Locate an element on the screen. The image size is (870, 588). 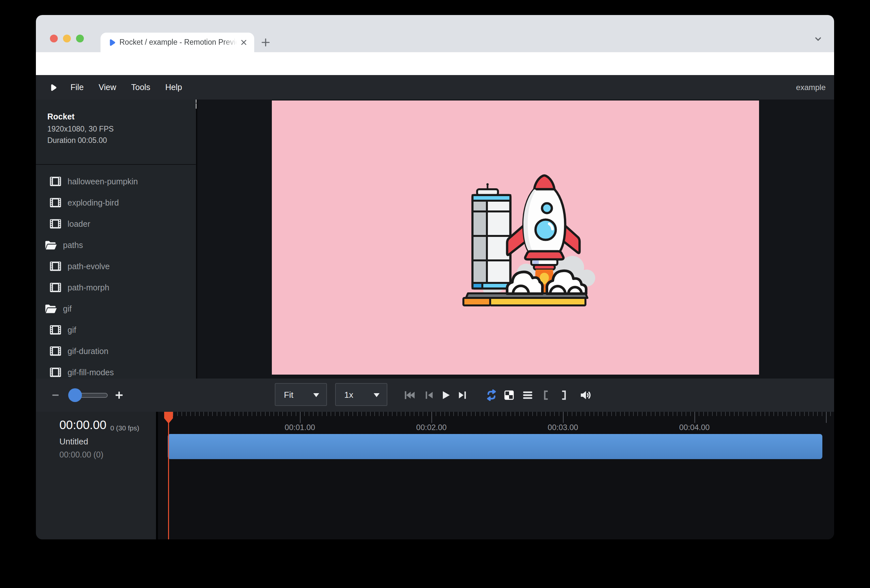
previous-frame-icon is located at coordinates (428, 395).